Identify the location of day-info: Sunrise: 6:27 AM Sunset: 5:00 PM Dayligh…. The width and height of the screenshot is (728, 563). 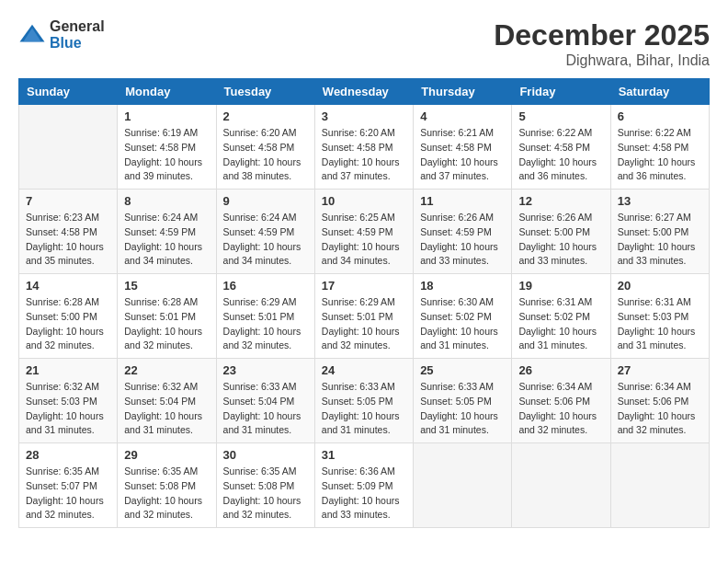
(660, 239).